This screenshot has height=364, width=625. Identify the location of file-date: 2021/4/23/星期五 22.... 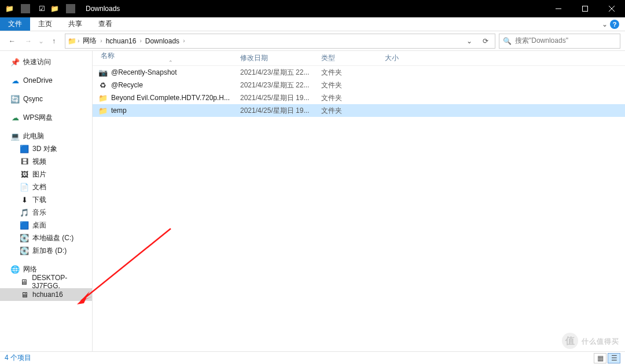
(281, 73).